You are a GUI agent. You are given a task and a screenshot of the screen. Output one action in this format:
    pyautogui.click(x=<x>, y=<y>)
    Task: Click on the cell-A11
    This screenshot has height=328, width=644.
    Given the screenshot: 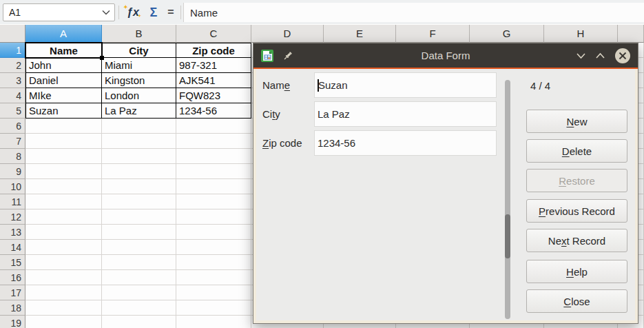 What is the action you would take?
    pyautogui.click(x=63, y=202)
    